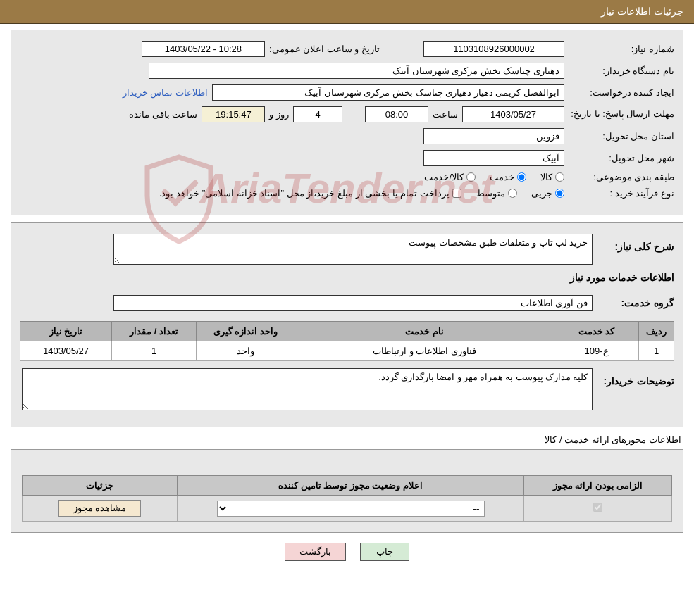  What do you see at coordinates (445, 114) in the screenshot?
I see `time-label: ساعت` at bounding box center [445, 114].